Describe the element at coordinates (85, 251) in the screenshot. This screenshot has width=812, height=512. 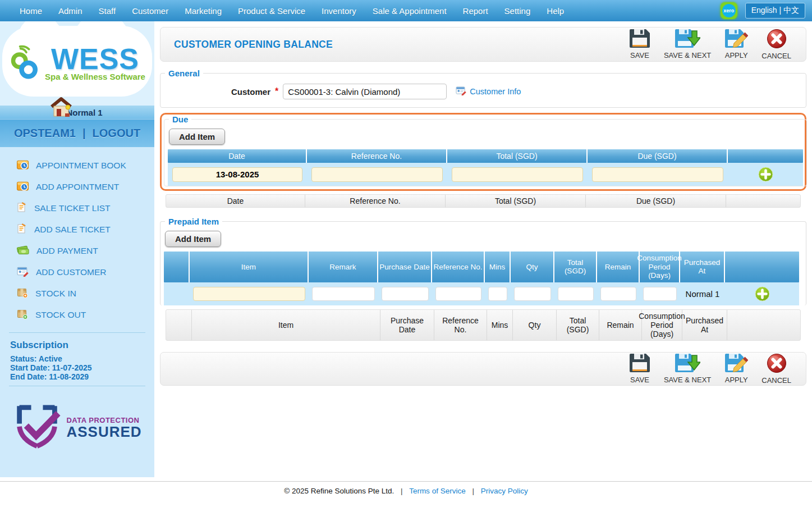
I see `sidebar-item-add-payment: ADD PAYMENT` at that location.